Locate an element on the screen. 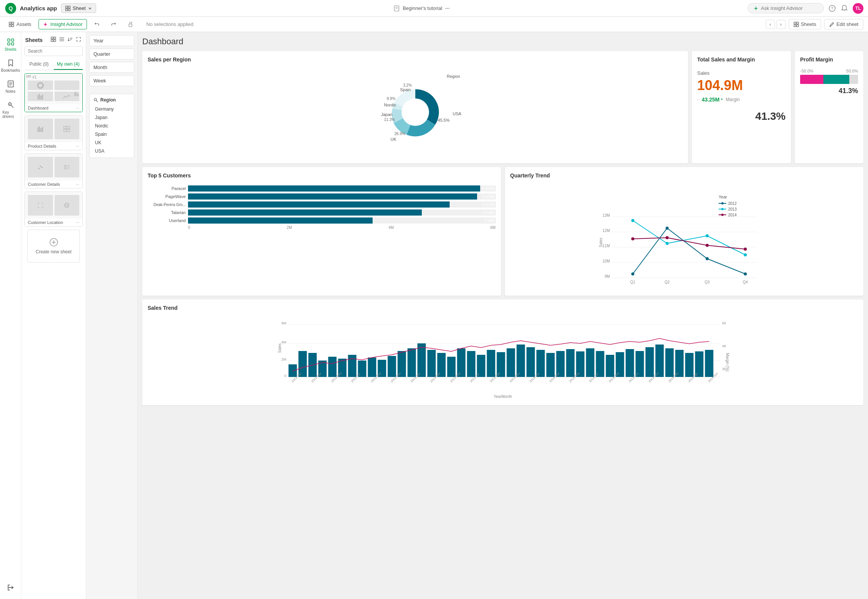 The image size is (868, 599). insight-advisor-search is located at coordinates (786, 8).